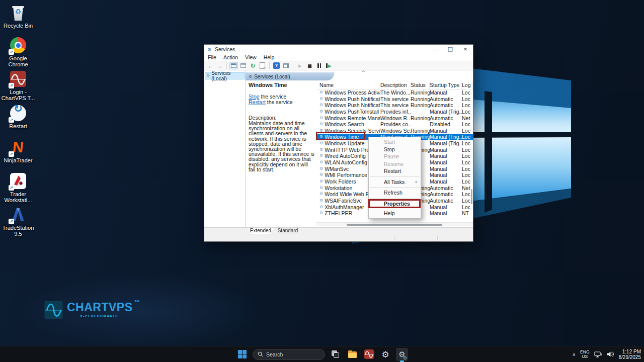 The width and height of the screenshot is (644, 362). Describe the element at coordinates (209, 49) in the screenshot. I see `services-app-icon: ⚙` at that location.